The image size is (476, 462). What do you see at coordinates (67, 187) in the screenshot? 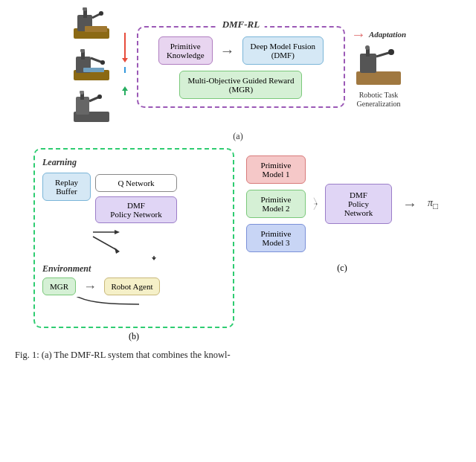
I see `replay-buffer-box: ReplayBuffer` at bounding box center [67, 187].